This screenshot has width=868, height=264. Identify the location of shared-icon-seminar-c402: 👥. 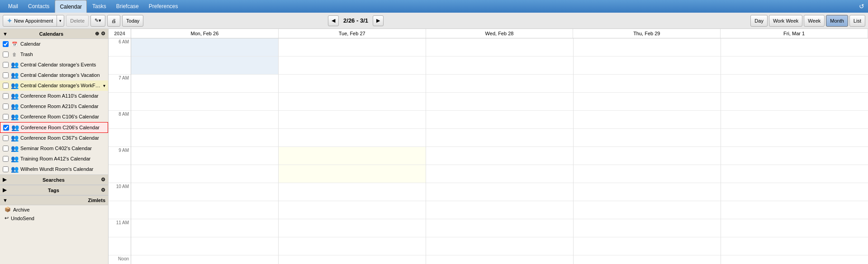
(14, 148).